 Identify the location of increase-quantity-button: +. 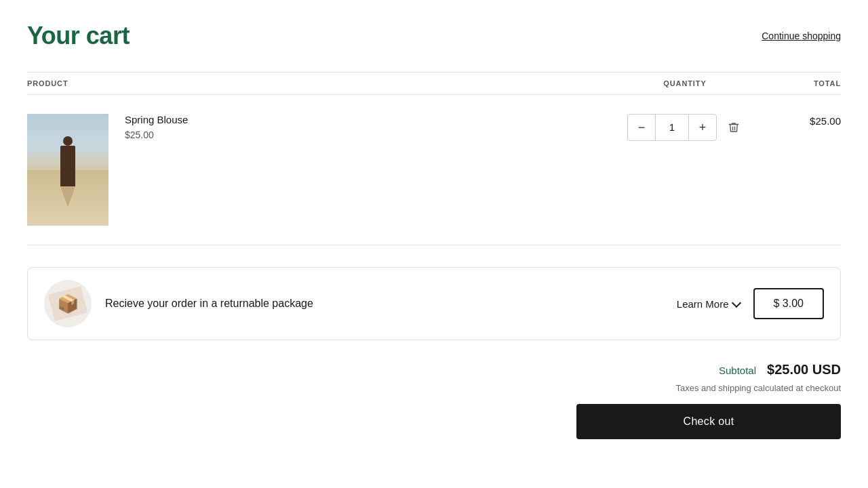
(703, 127).